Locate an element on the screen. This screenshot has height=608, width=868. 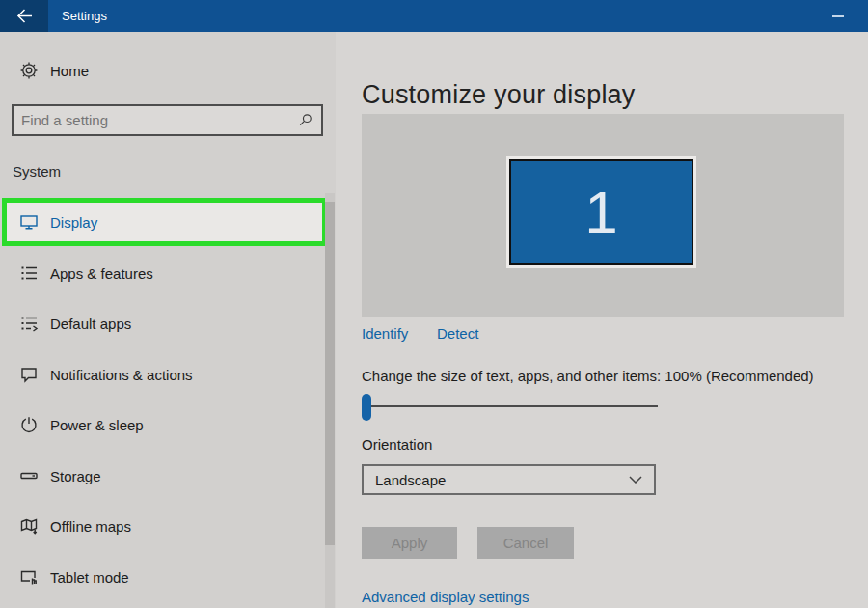
sidebar-item-label: Apps & features is located at coordinates (102, 274).